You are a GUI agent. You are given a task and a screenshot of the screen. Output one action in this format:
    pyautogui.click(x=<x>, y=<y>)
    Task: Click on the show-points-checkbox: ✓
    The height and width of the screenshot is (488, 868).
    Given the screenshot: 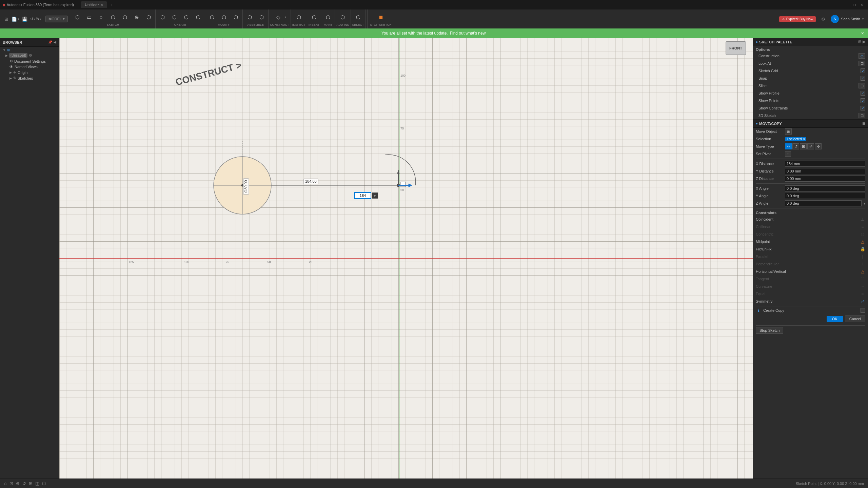 What is the action you would take?
    pyautogui.click(x=863, y=101)
    